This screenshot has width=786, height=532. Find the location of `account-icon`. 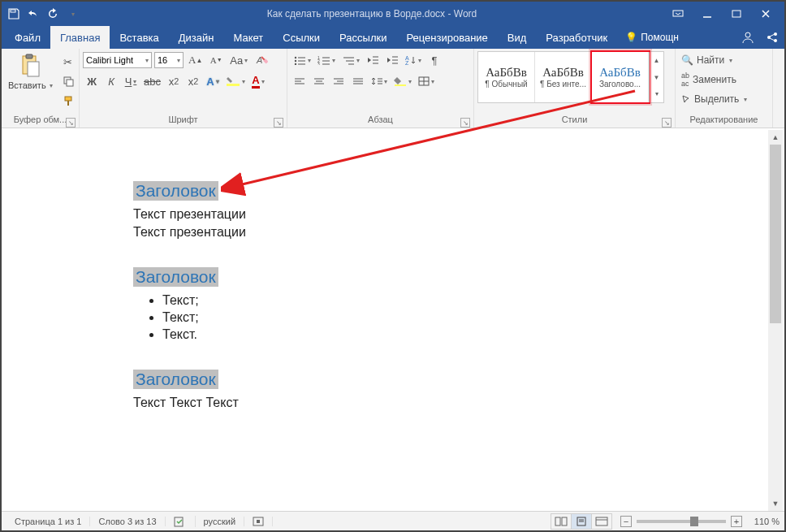

account-icon is located at coordinates (748, 37).